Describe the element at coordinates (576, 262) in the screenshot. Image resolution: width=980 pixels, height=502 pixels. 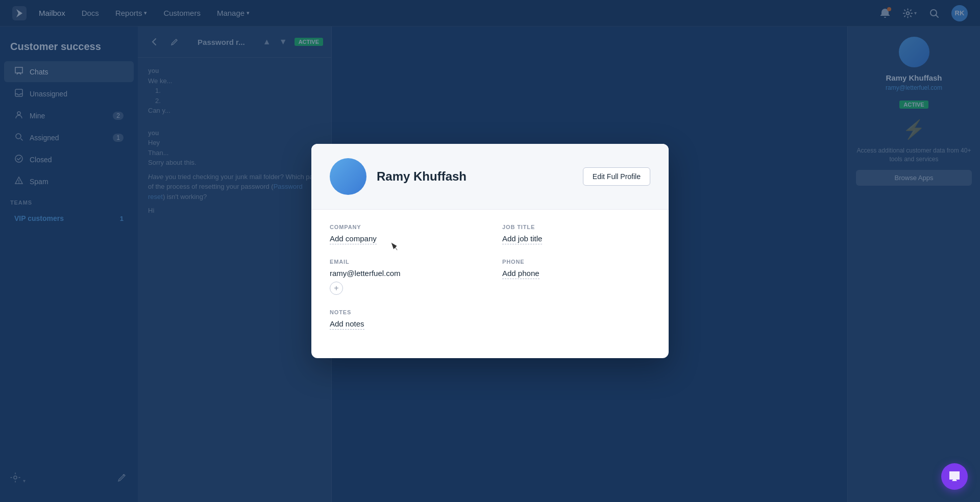
I see `phone-label: PHONE` at that location.